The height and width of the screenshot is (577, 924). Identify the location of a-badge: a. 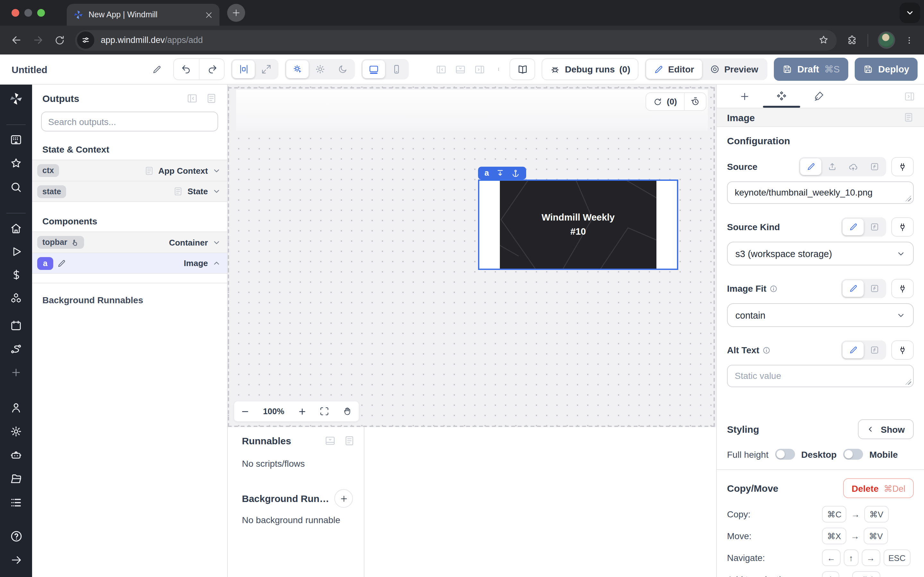
(45, 263).